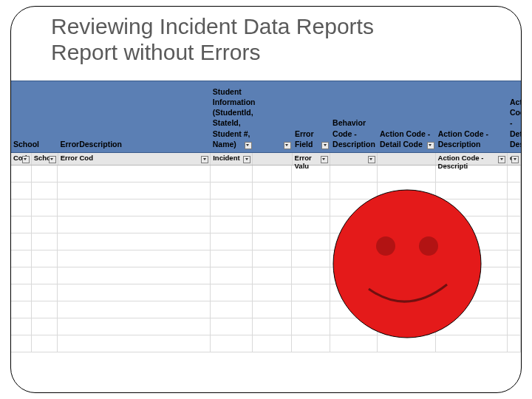 The image size is (532, 399). What do you see at coordinates (312, 139) in the screenshot?
I see `column-header-5: Error Field` at bounding box center [312, 139].